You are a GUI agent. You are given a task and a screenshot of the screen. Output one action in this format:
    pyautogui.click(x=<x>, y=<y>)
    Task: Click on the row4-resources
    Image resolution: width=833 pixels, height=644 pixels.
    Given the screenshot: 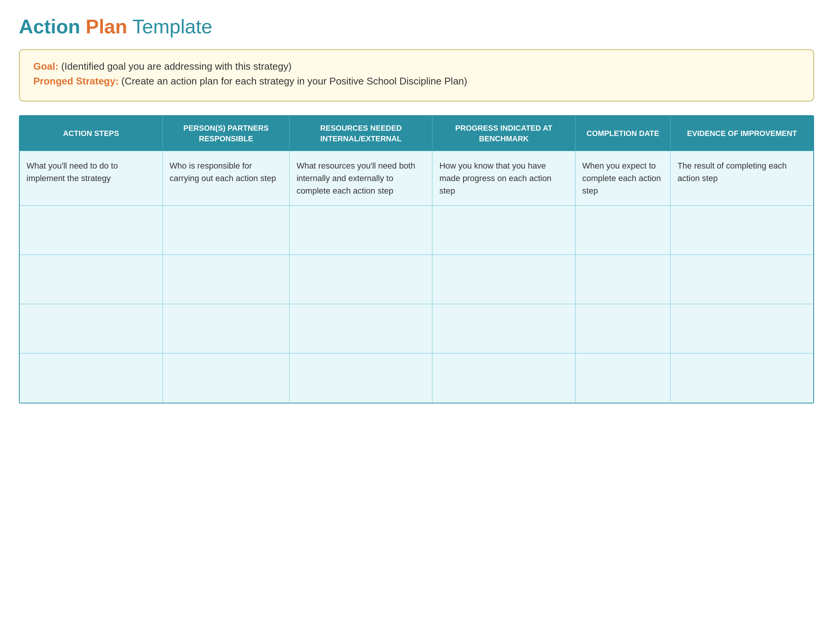 What is the action you would take?
    pyautogui.click(x=361, y=329)
    